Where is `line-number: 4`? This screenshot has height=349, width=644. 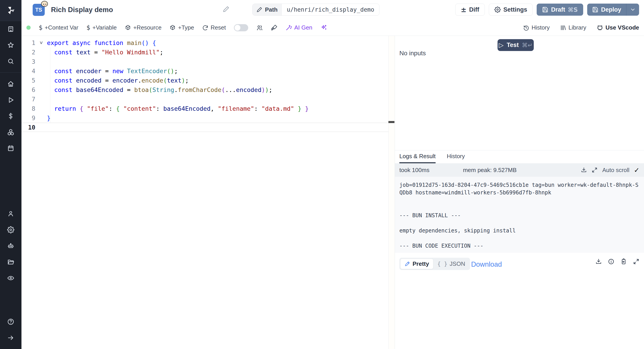 line-number: 4 is located at coordinates (28, 71).